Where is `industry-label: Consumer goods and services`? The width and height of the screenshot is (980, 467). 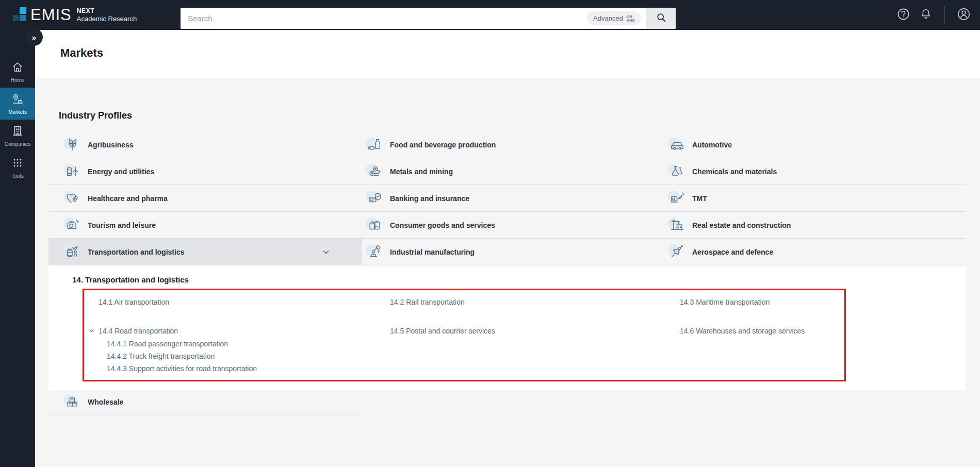
industry-label: Consumer goods and services is located at coordinates (443, 225).